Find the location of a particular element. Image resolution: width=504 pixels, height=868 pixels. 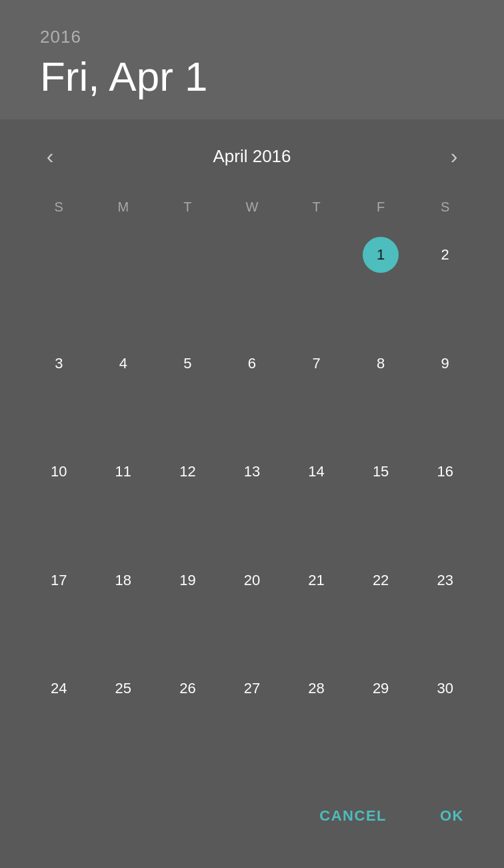

day-cell-14: 14 is located at coordinates (316, 472).